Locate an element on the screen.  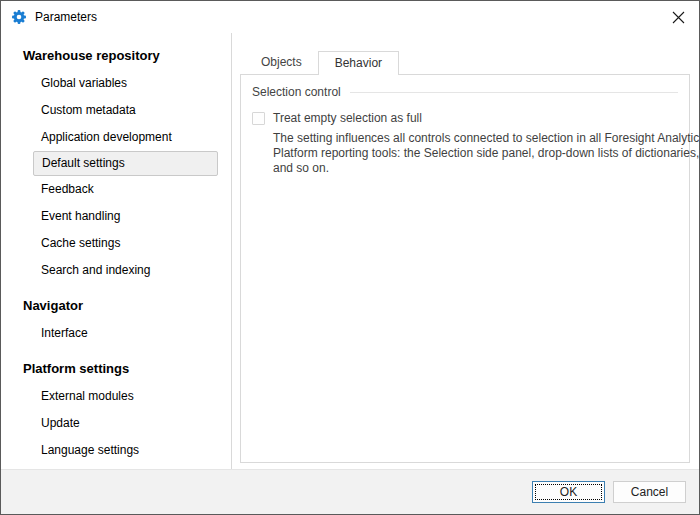
treat-empty-selection-checkbox is located at coordinates (258, 118).